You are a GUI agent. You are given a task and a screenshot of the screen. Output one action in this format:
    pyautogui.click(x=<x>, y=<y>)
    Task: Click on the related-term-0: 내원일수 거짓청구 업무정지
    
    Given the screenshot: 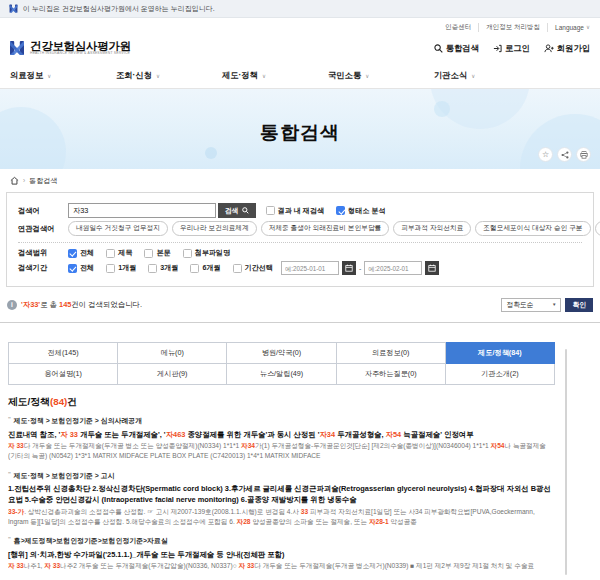 What is the action you would take?
    pyautogui.click(x=118, y=228)
    